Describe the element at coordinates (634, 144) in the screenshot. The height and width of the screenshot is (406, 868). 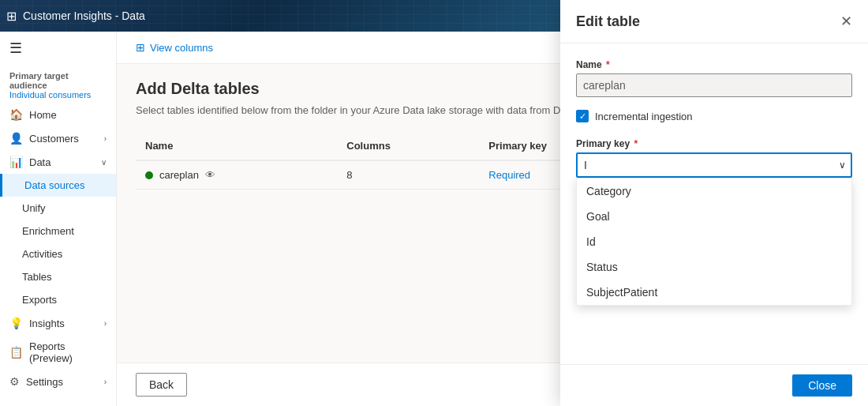
I see `primary-key-required-mark: *` at that location.